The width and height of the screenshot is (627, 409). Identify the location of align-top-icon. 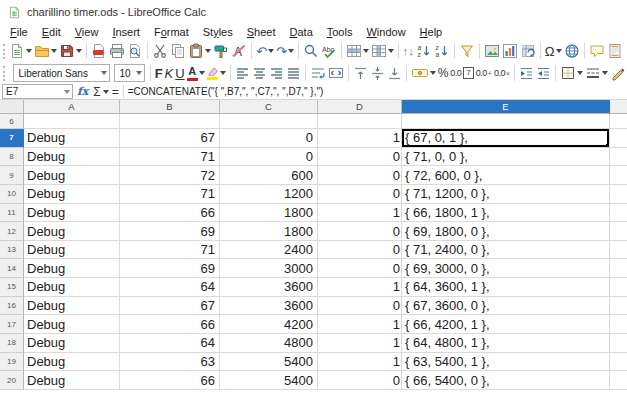
(360, 73).